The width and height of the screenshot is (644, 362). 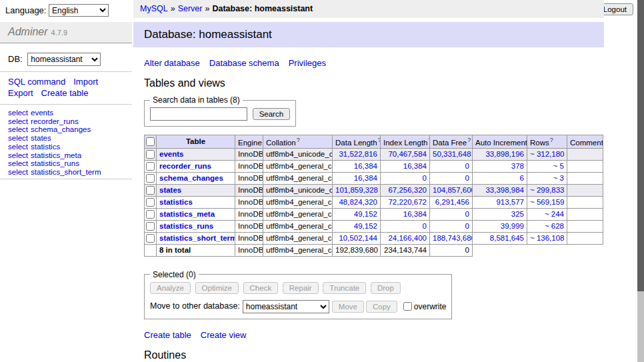 What do you see at coordinates (171, 288) in the screenshot?
I see `analyze-button: Analyze` at bounding box center [171, 288].